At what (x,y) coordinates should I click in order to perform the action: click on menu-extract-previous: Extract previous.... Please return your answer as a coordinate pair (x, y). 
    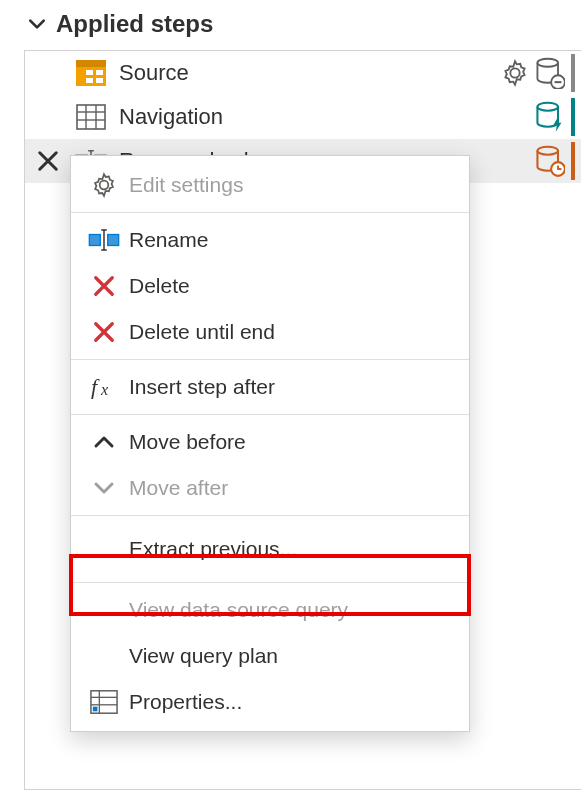
    Looking at the image, I should click on (270, 549).